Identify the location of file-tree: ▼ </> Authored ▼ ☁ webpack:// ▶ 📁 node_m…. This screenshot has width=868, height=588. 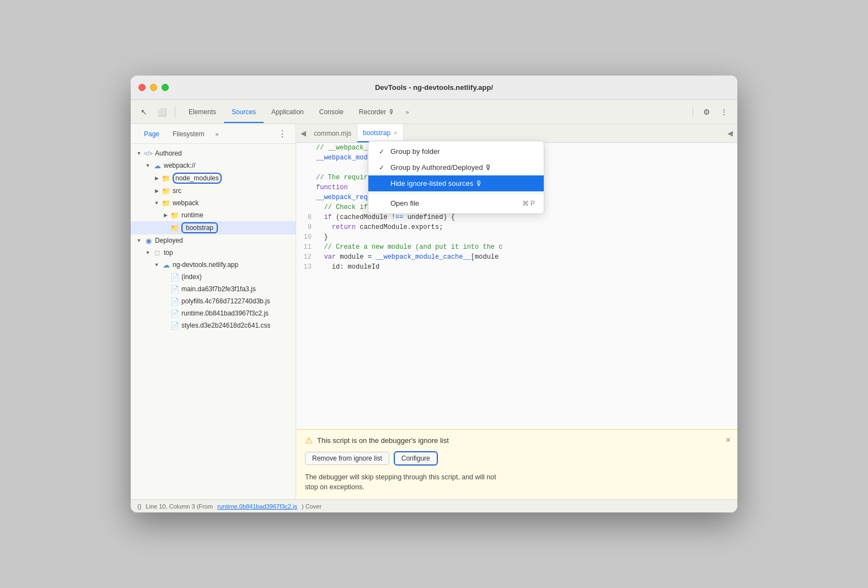
(213, 239).